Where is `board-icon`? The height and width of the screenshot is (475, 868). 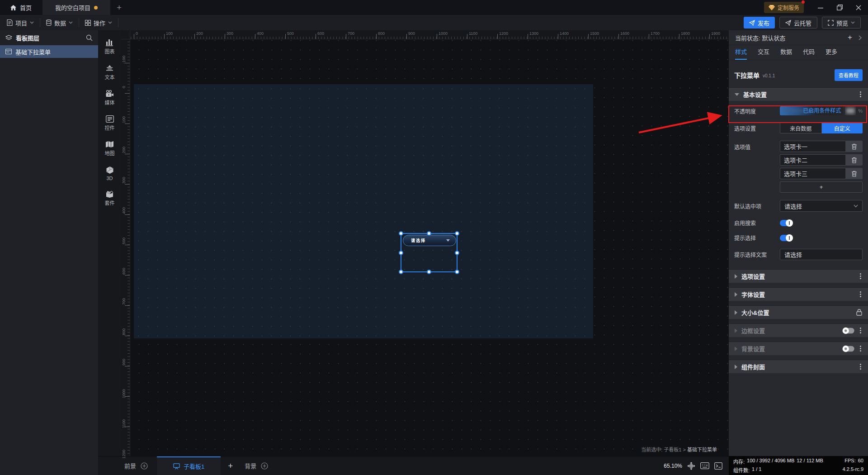 board-icon is located at coordinates (176, 466).